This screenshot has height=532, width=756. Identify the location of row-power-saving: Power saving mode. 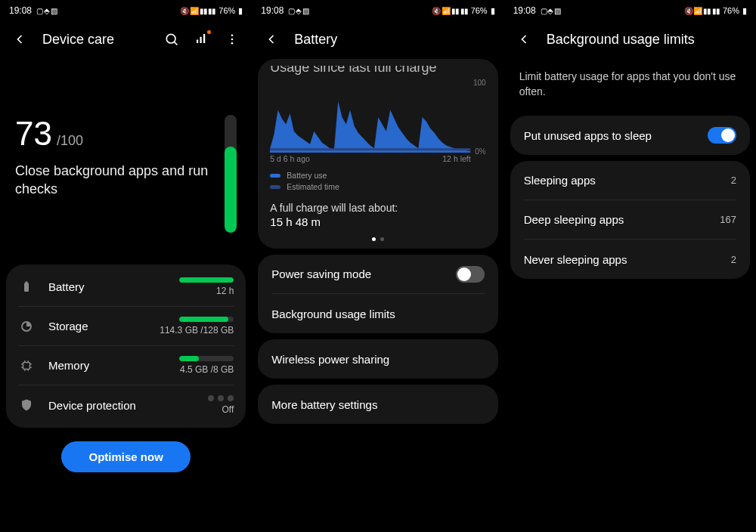
(378, 274).